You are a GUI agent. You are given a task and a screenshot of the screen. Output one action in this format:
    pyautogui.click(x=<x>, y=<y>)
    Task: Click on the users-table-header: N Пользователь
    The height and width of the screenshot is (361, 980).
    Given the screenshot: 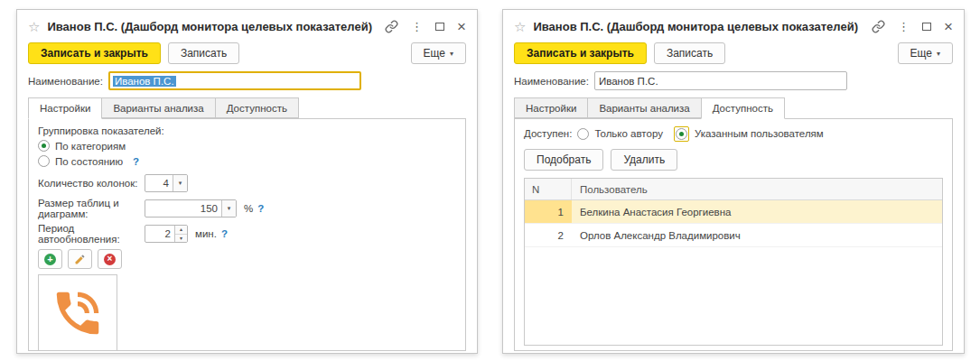 What is the action you would take?
    pyautogui.click(x=733, y=190)
    